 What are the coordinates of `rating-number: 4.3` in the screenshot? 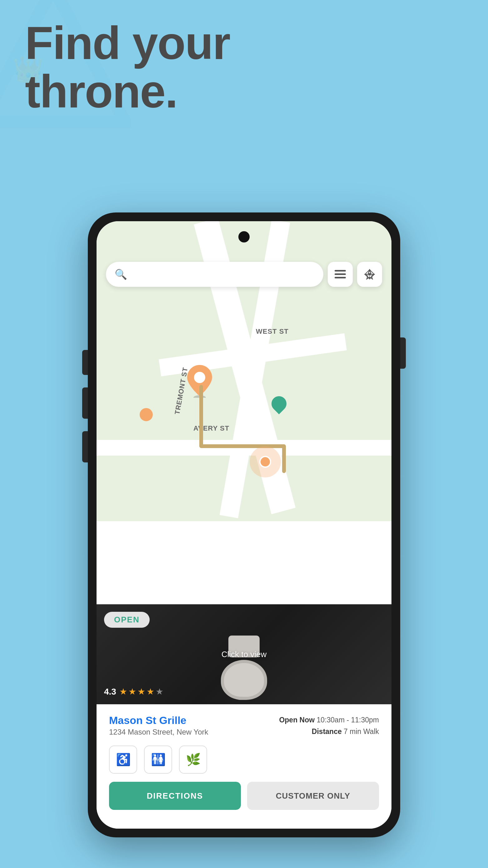 It's located at (110, 692).